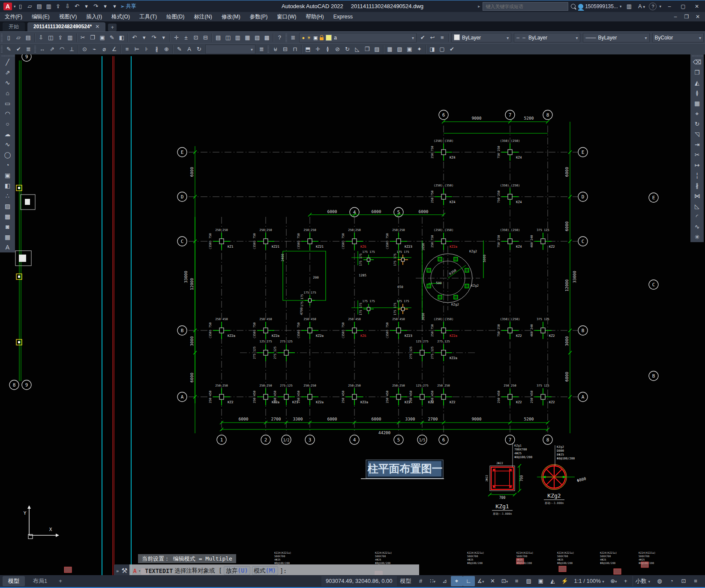 This screenshot has width=705, height=588. What do you see at coordinates (308, 49) in the screenshot?
I see `extrude-faces-icon: ⬒` at bounding box center [308, 49].